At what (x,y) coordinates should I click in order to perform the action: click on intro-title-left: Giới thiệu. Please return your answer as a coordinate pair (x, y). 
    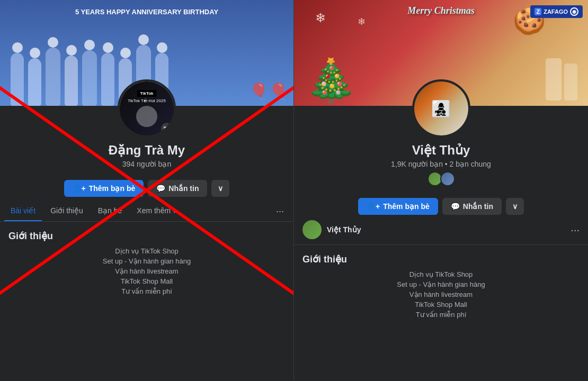
    Looking at the image, I should click on (147, 236).